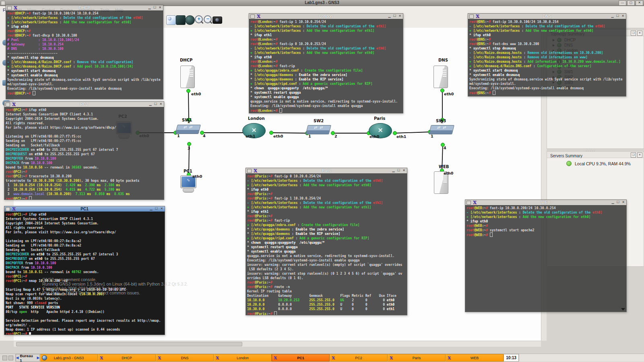 The width and height of the screenshot is (644, 362). Describe the element at coordinates (359, 358) in the screenshot. I see `taskbar-button-pc2: XPC2` at that location.